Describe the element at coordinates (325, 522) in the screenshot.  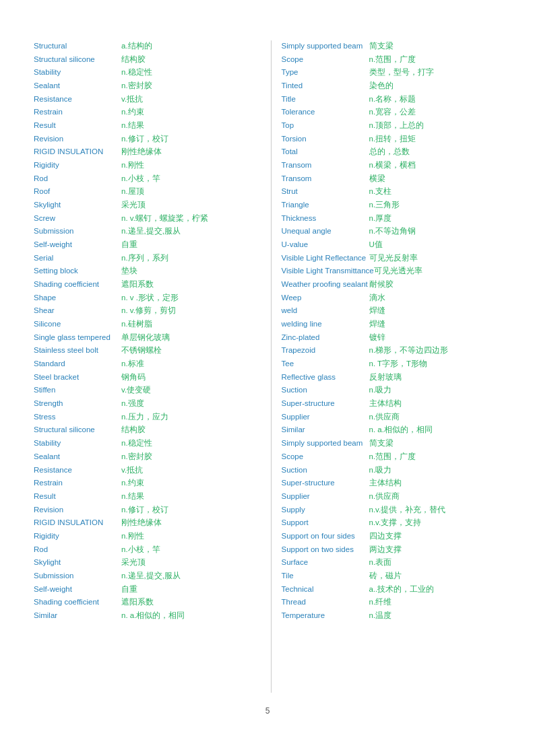
I see `term: Support` at that location.